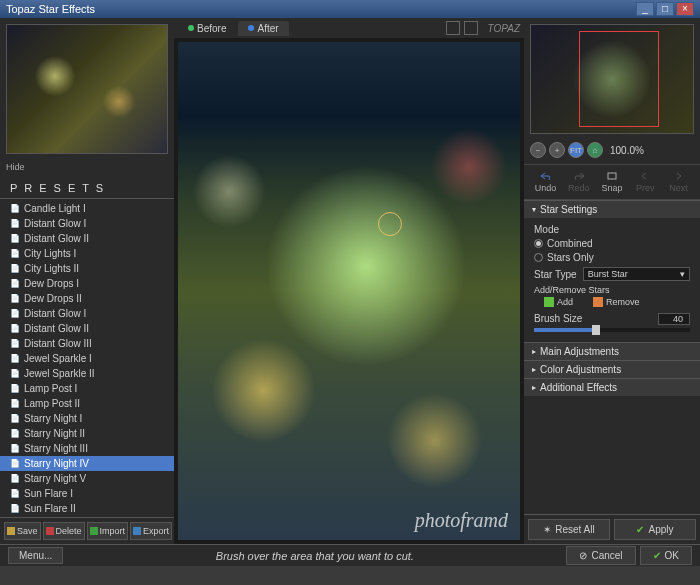 The height and width of the screenshot is (585, 700). I want to click on next-button: Next, so click(678, 182).